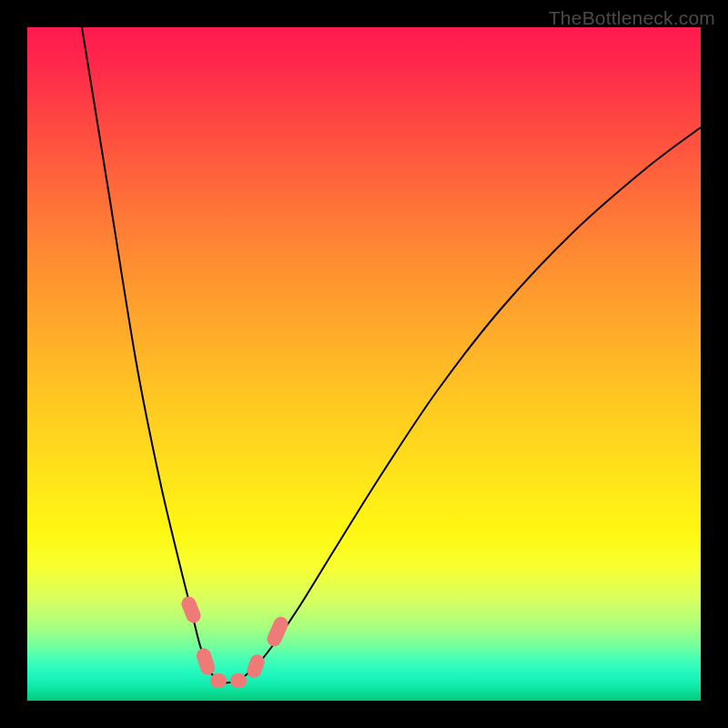 This screenshot has height=728, width=728. Describe the element at coordinates (278, 632) in the screenshot. I see `marker-right-high` at that location.